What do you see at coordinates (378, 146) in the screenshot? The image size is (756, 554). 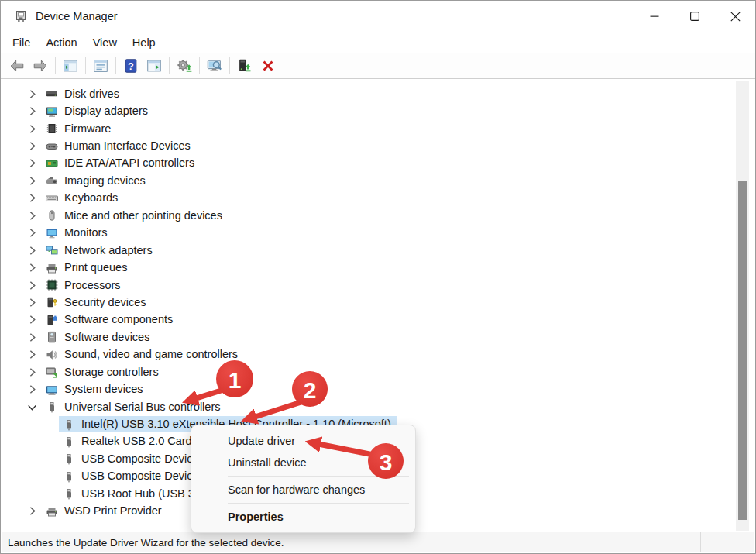 I see `tree-item-human-interface-devices: Human Interface Devices` at bounding box center [378, 146].